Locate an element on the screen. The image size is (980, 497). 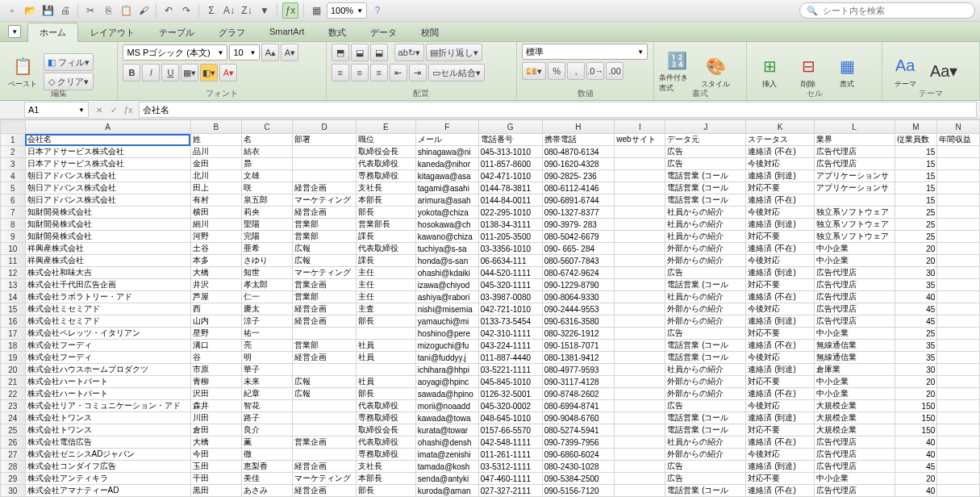
cell: 祐一 is located at coordinates (266, 334).